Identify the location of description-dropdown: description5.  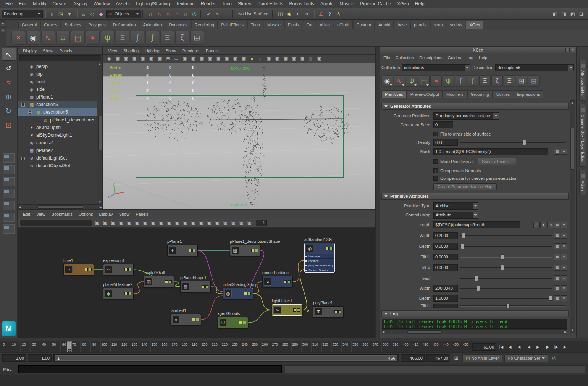
(535, 68).